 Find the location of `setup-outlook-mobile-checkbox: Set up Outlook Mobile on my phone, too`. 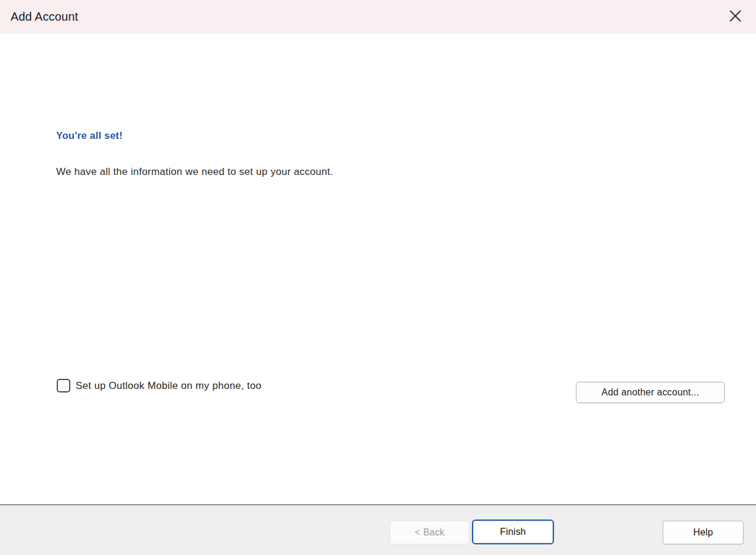

setup-outlook-mobile-checkbox: Set up Outlook Mobile on my phone, too is located at coordinates (159, 385).